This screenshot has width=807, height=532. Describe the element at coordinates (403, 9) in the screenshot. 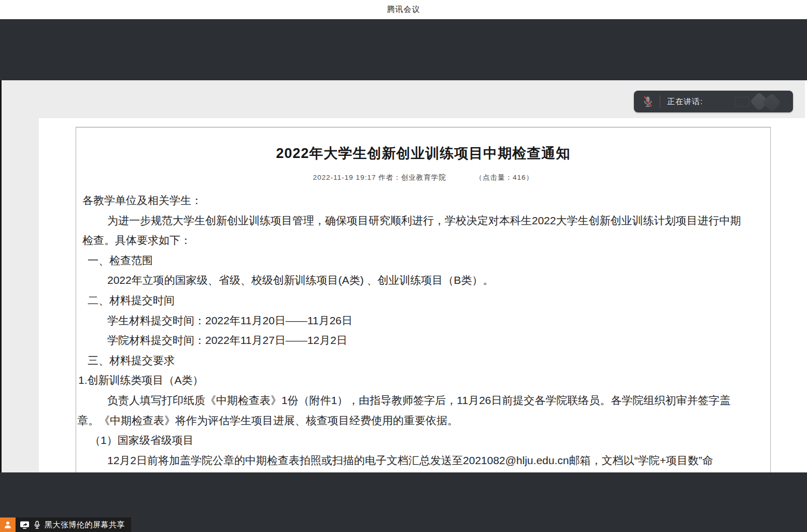

I see `window-title-bar: 腾讯会议` at that location.